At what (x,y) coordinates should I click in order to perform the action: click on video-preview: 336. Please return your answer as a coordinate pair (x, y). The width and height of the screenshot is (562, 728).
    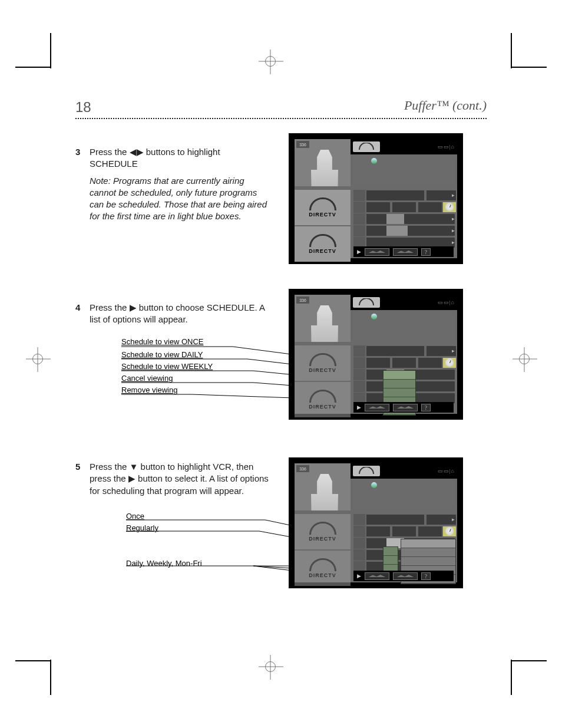
    Looking at the image, I should click on (323, 318).